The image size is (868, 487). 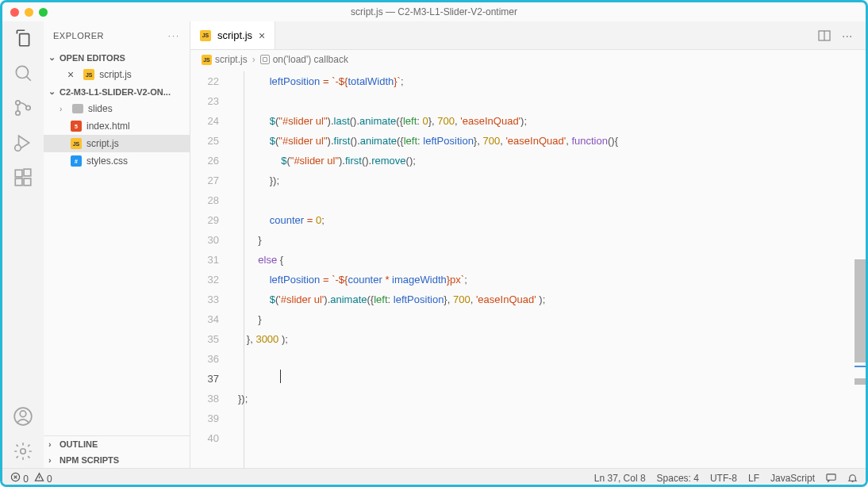 What do you see at coordinates (434, 477) in the screenshot?
I see `status-bar: 0 0 Ln 37, Col 8 Spaces: 4 UTF-8 LF Java…` at bounding box center [434, 477].